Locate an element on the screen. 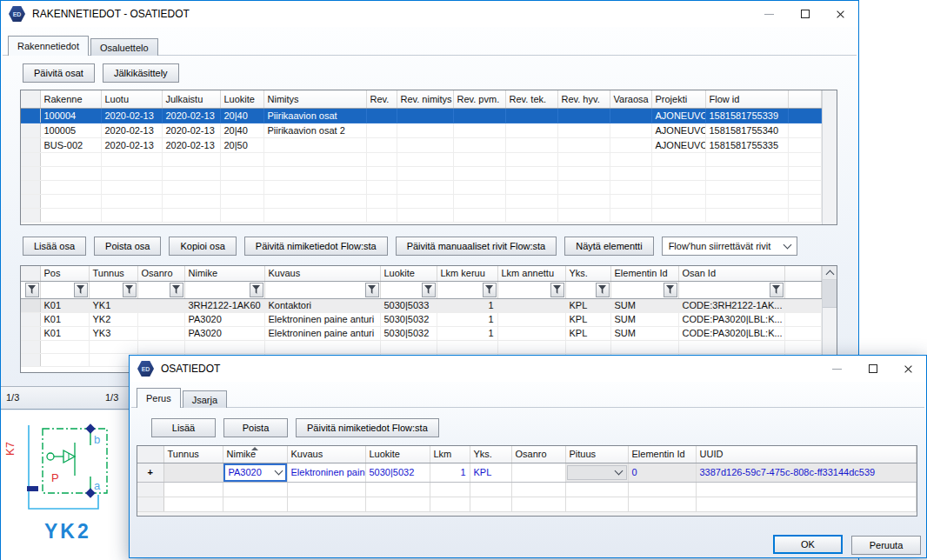  nimike-combobox: PA3020 is located at coordinates (256, 473).